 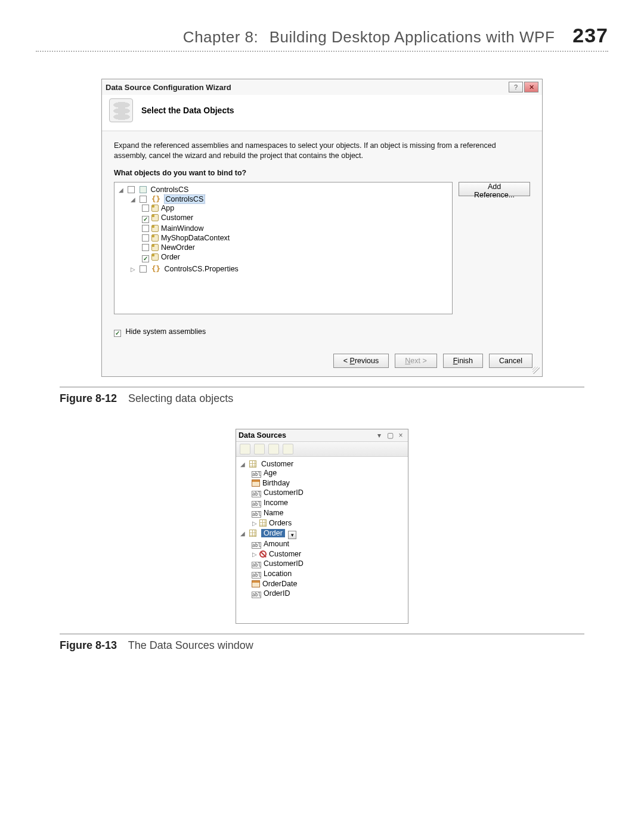 I want to click on object-tree: ◢ ControlsCS ◢ {} ControlsCS App, so click(x=283, y=248).